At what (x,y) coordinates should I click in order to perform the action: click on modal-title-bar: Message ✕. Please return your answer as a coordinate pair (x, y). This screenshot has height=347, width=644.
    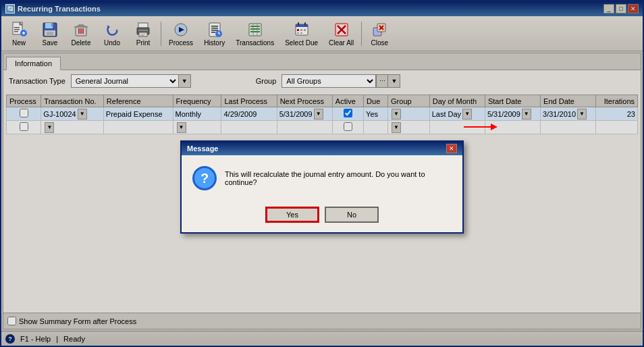
    Looking at the image, I should click on (322, 149).